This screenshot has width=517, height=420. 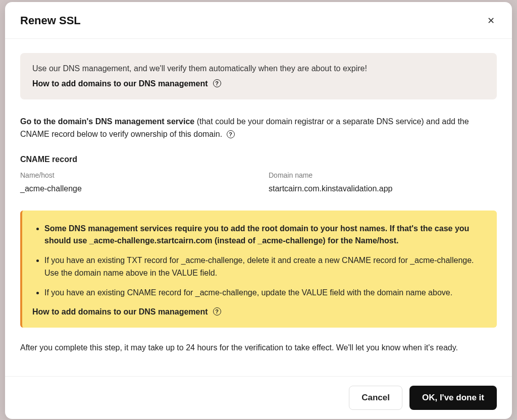 What do you see at coordinates (383, 175) in the screenshot?
I see `cname-domain-label: Domain name` at bounding box center [383, 175].